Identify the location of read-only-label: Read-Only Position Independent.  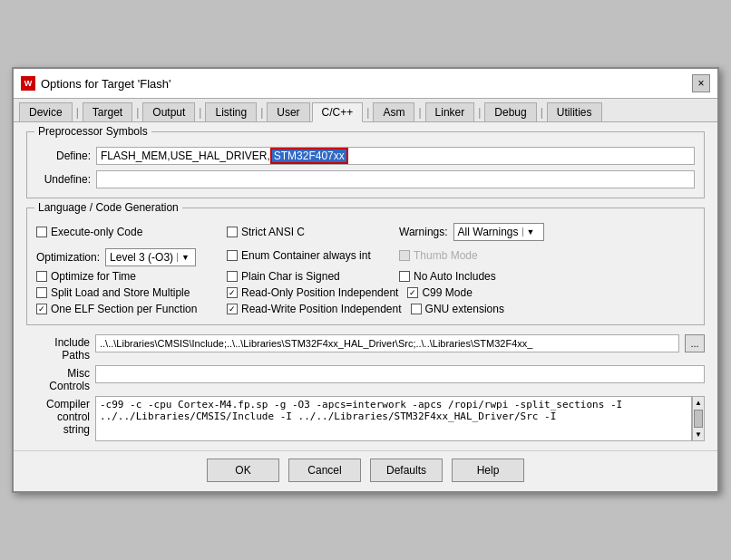
(319, 293).